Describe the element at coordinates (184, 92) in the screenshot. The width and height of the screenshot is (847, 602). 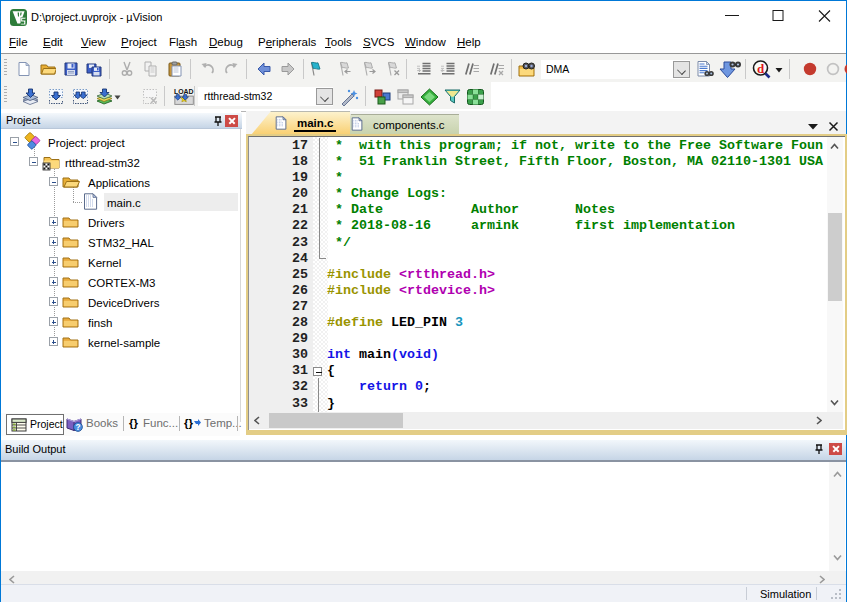
I see `svg-text: LOAD` at that location.